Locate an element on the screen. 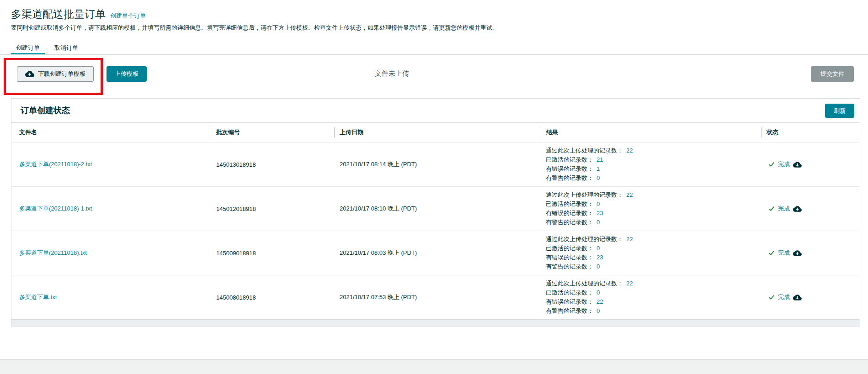 This screenshot has width=868, height=374. tab-bar: 创建订单 取消订单 is located at coordinates (434, 48).